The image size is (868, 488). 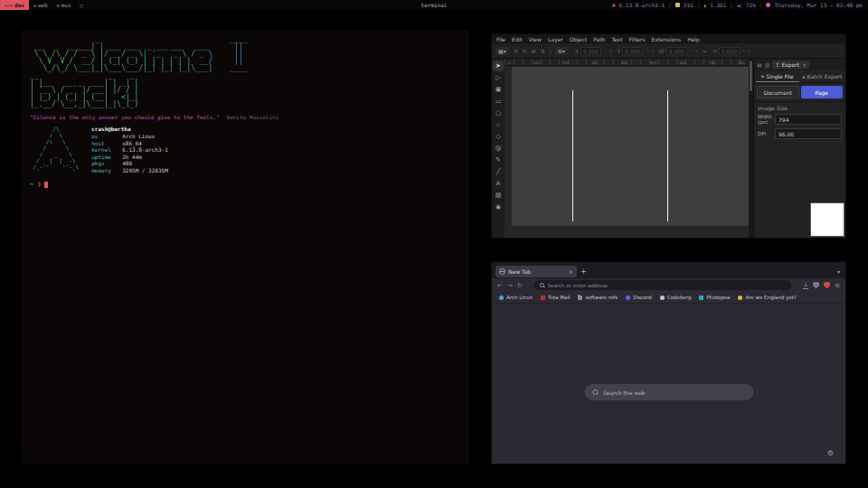 What do you see at coordinates (39, 184) in the screenshot?
I see `prompt-char: ❯` at bounding box center [39, 184].